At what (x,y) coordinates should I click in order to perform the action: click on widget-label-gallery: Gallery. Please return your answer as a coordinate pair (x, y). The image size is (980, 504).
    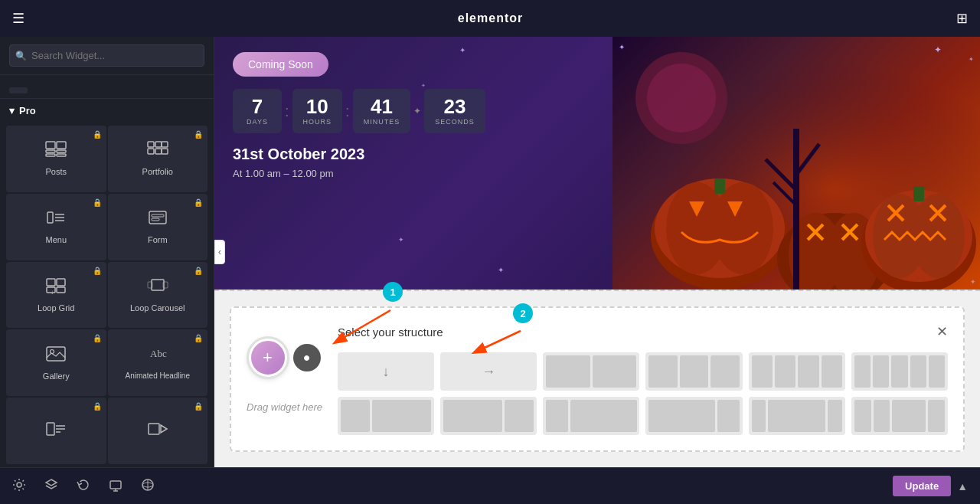
    Looking at the image, I should click on (57, 376).